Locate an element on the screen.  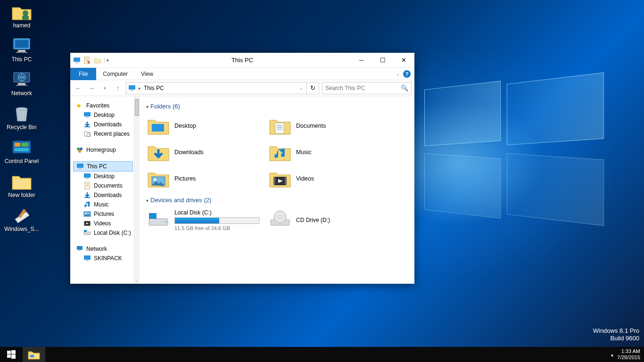
folder-music: Music is located at coordinates (327, 152).